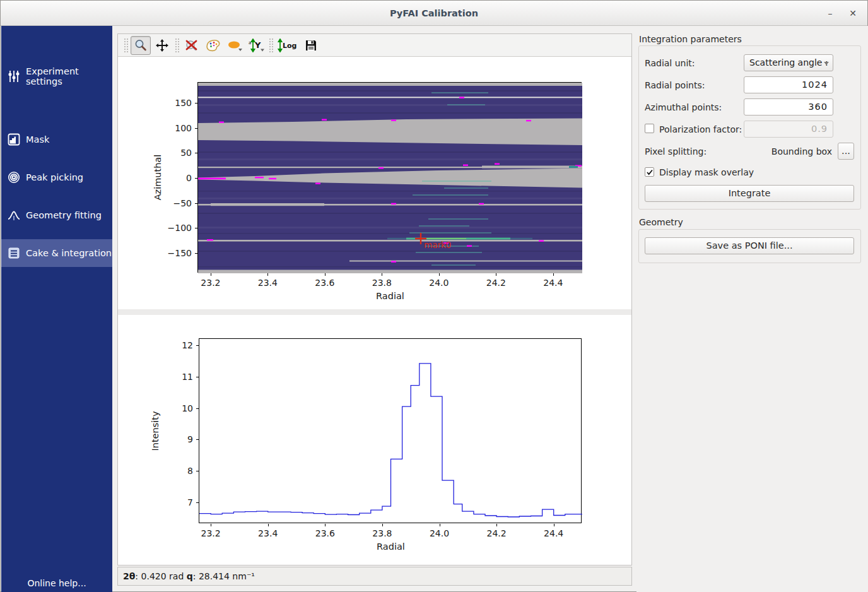 This screenshot has width=868, height=592. Describe the element at coordinates (175, 345) in the screenshot. I see `y-tick-label: 12` at that location.